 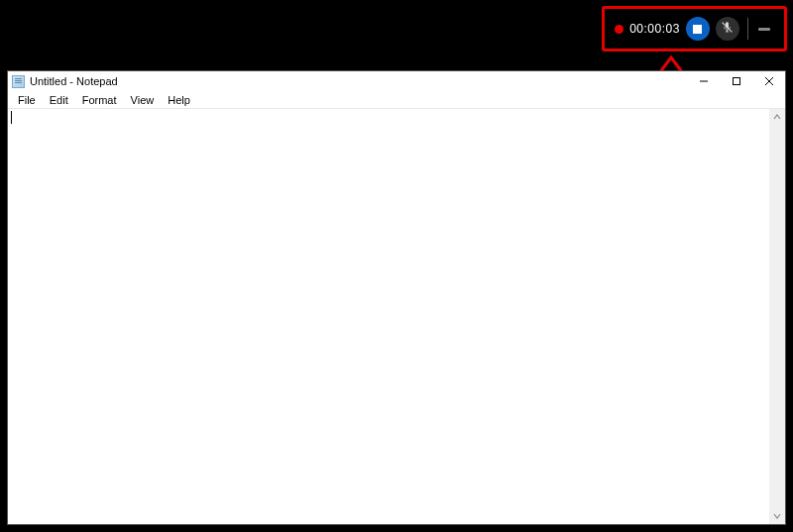 I want to click on record-indicator-icon, so click(x=619, y=30).